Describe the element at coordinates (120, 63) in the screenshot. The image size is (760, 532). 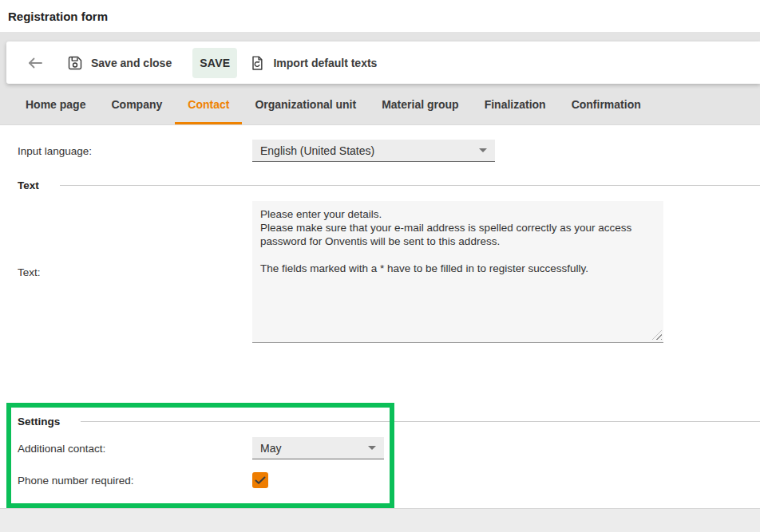
I see `save-and-close-button: Save and close` at that location.